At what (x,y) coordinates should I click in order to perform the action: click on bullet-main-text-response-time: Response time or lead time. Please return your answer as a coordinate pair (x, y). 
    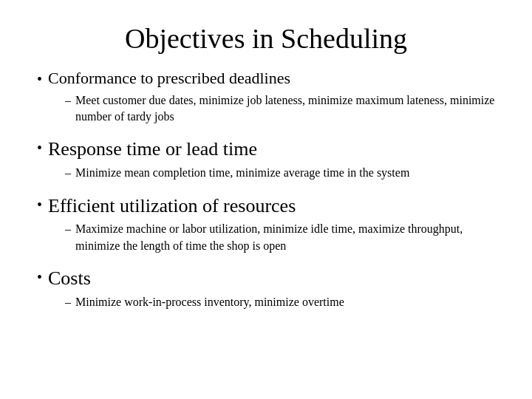
    Looking at the image, I should click on (152, 149).